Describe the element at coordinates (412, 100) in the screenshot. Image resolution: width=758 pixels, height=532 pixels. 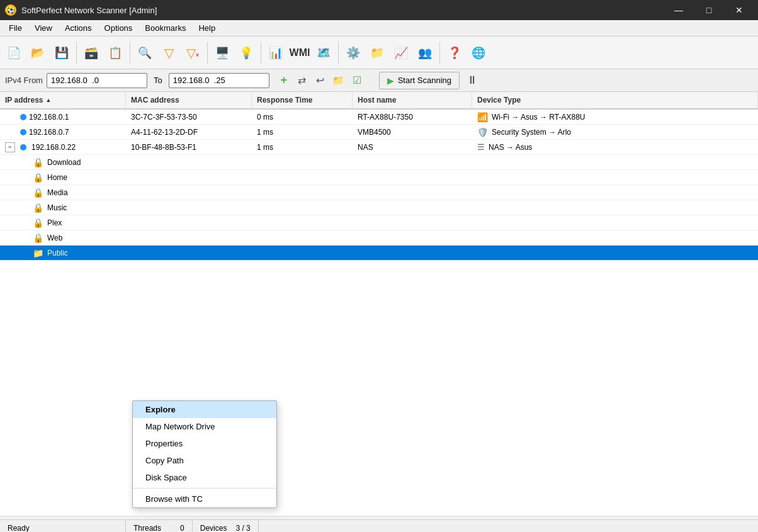
I see `col-header-host: Host name` at that location.